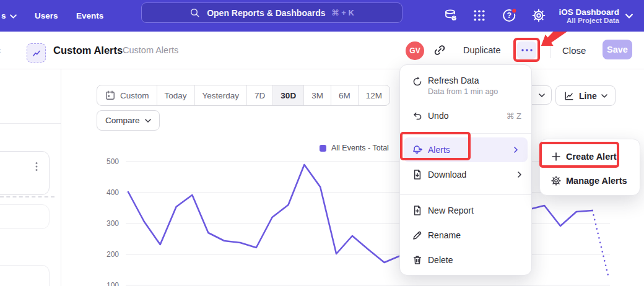 Image resolution: width=644 pixels, height=286 pixels. Describe the element at coordinates (266, 13) in the screenshot. I see `search-placeholder: Open Reports & Dashboards` at that location.